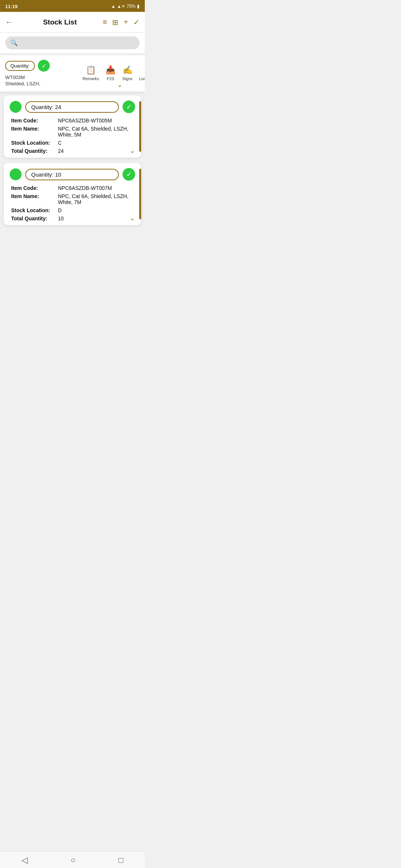 The width and height of the screenshot is (401, 868). I want to click on total-qty-value-2: 10, so click(61, 218).